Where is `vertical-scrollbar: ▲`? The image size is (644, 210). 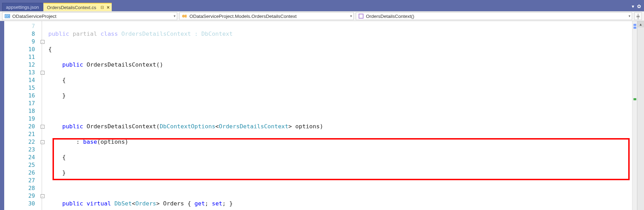
vertical-scrollbar: ▲ is located at coordinates (640, 116).